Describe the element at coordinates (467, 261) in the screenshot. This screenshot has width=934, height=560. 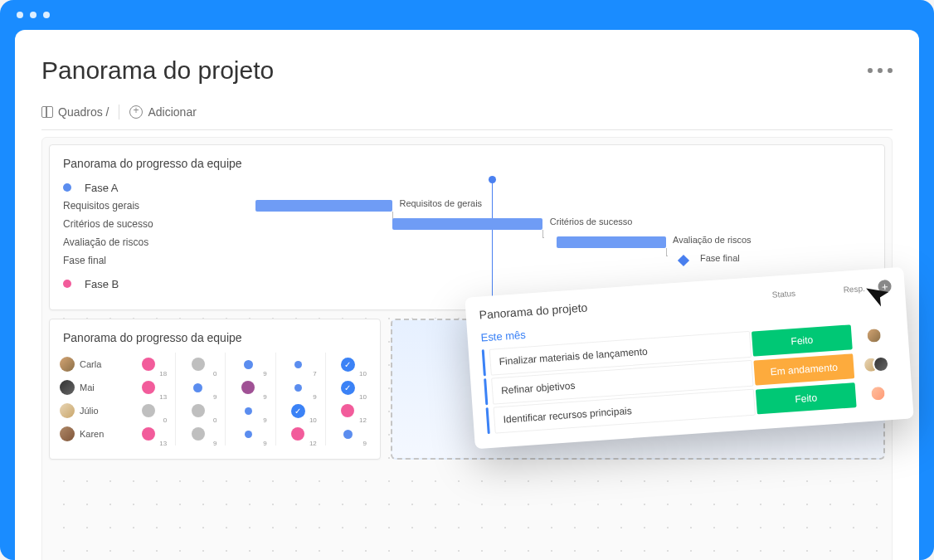
I see `gantt-task-row: Fase final Fase final` at that location.